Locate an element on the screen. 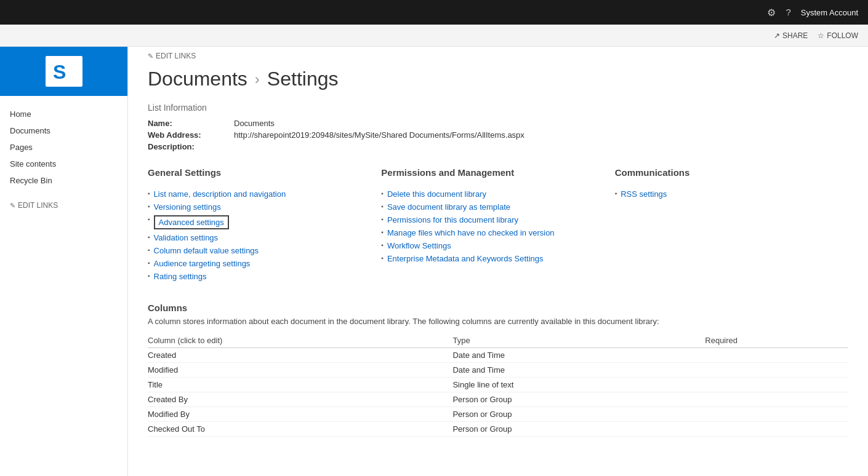 This screenshot has height=476, width=868. general-settings-heading: General Settings is located at coordinates (260, 173).